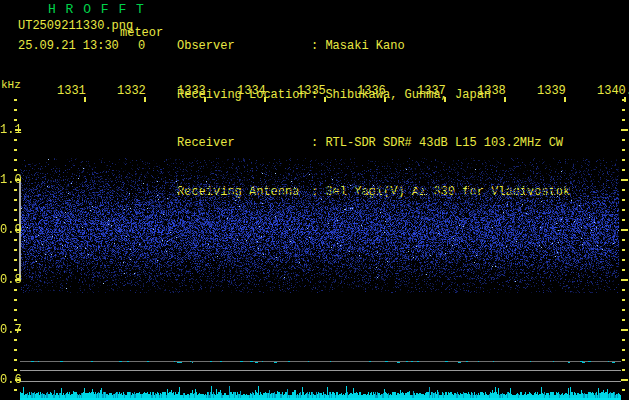 The width and height of the screenshot is (629, 400). I want to click on time-tick-label: 1339, so click(552, 91).